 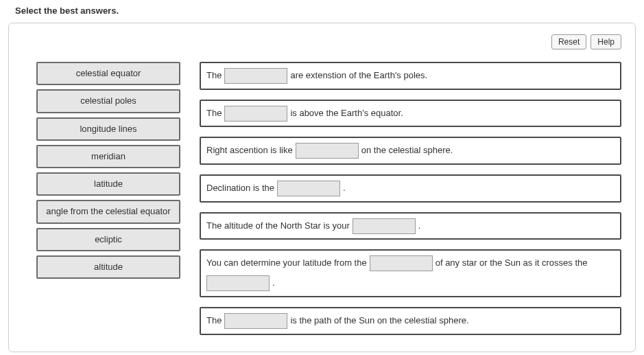 I want to click on term-celestial-equator: celestial equator, so click(x=108, y=73).